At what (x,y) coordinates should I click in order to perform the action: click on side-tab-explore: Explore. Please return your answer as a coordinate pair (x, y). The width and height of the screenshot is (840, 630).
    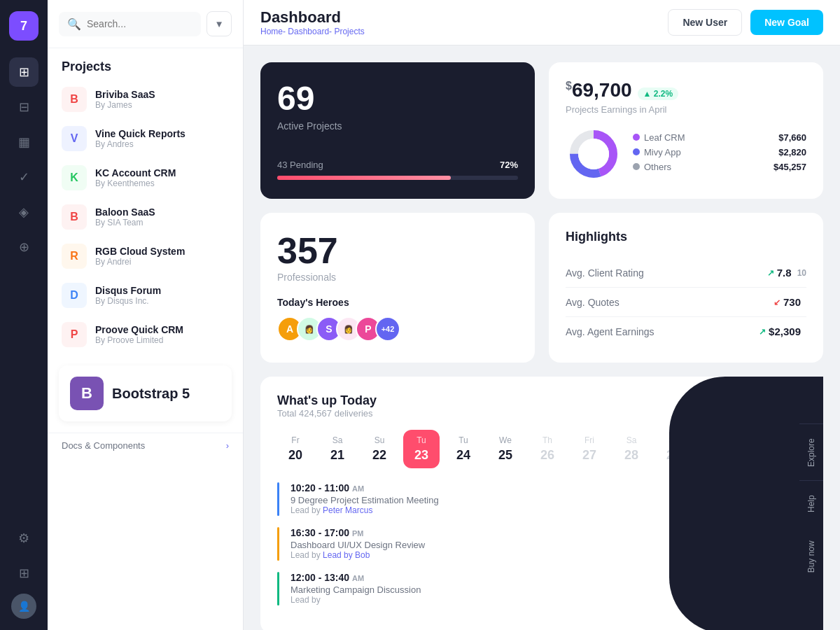
    Looking at the image, I should click on (811, 452).